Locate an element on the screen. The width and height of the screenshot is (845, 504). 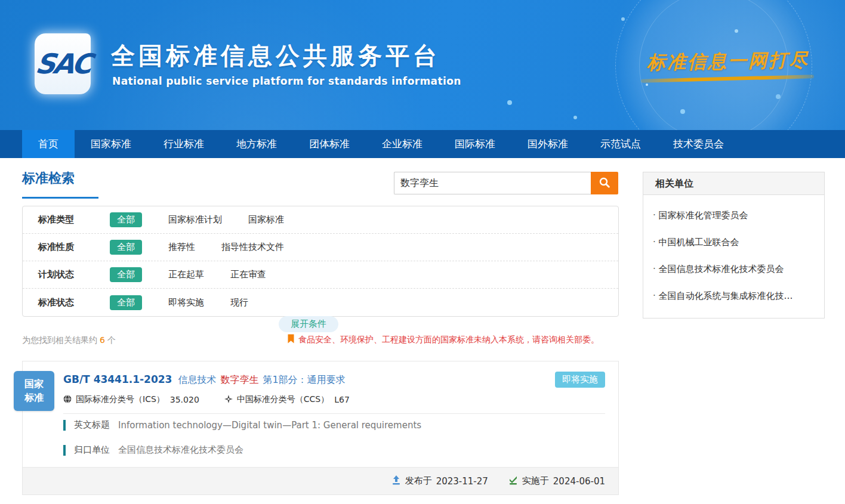
filter-option: 正在起草 is located at coordinates (186, 274).